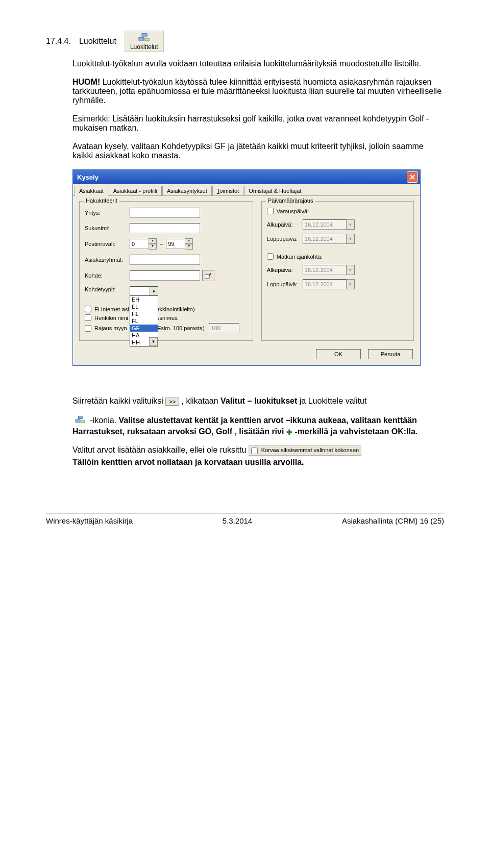 Image resolution: width=490 pixels, height=868 pixels. Describe the element at coordinates (180, 328) in the screenshot. I see `cb3-suffix: (Esim. 100 parasta)` at that location.